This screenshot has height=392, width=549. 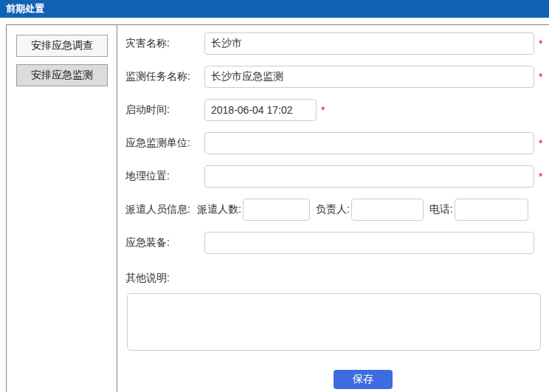 I want to click on location-row: 地理位置: *, so click(x=337, y=176).